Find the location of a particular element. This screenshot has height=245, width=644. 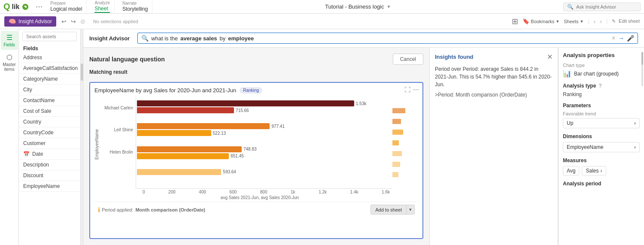

edit-sheet-btn: ✎ Edit sheet is located at coordinates (626, 21).